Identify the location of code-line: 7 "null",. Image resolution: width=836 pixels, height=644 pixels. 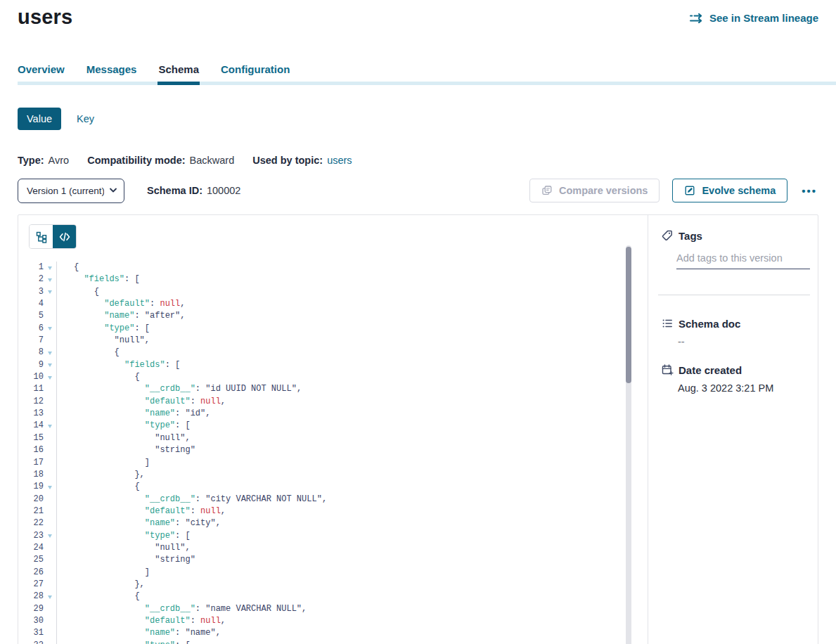
(333, 340).